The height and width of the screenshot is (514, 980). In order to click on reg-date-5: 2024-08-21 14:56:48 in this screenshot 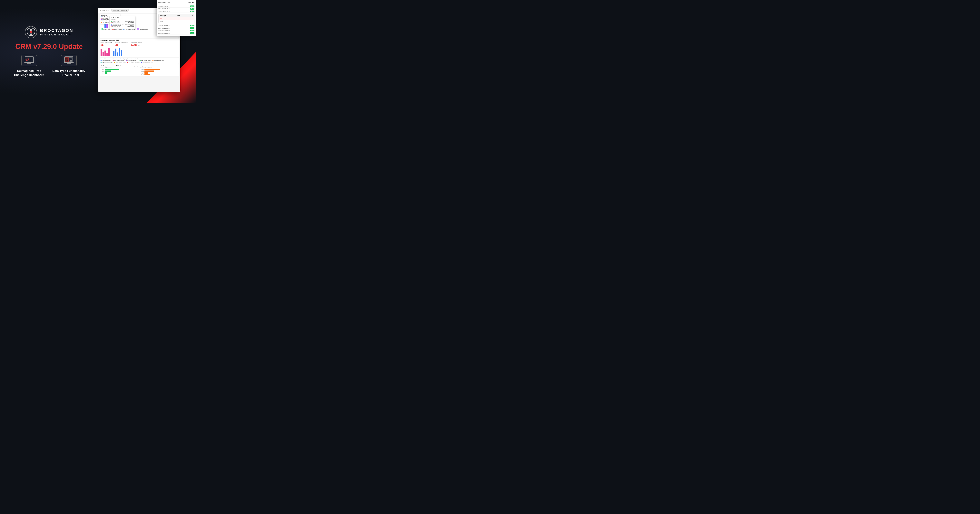, I will do `click(164, 28)`.